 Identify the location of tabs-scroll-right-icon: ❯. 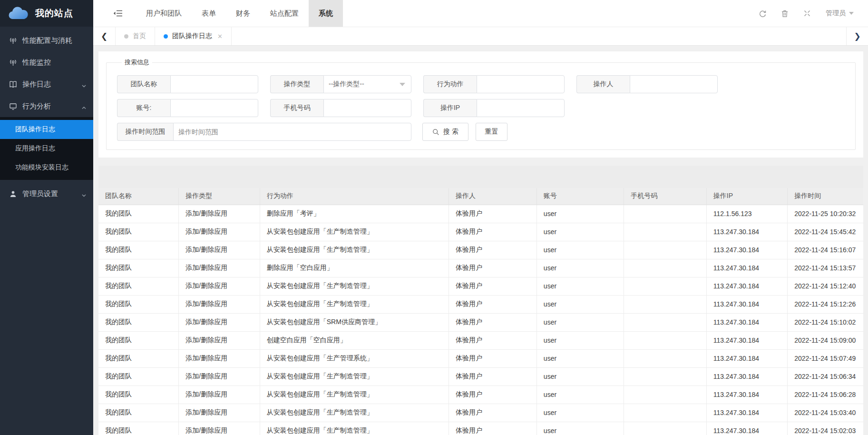
(857, 36).